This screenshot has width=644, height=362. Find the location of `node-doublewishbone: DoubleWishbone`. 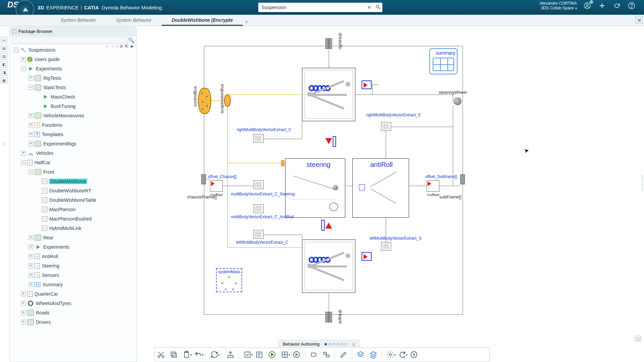

node-doublewishbone: DoubleWishbone is located at coordinates (73, 181).